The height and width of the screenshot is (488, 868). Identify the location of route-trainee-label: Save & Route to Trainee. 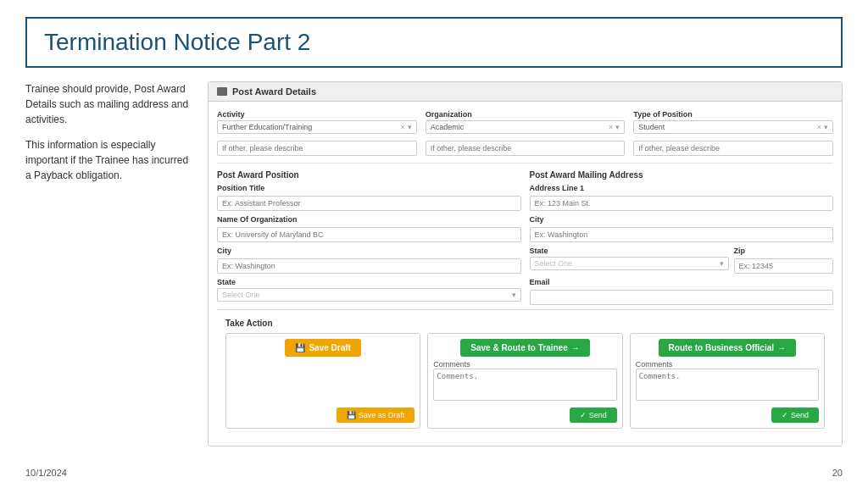
(519, 347).